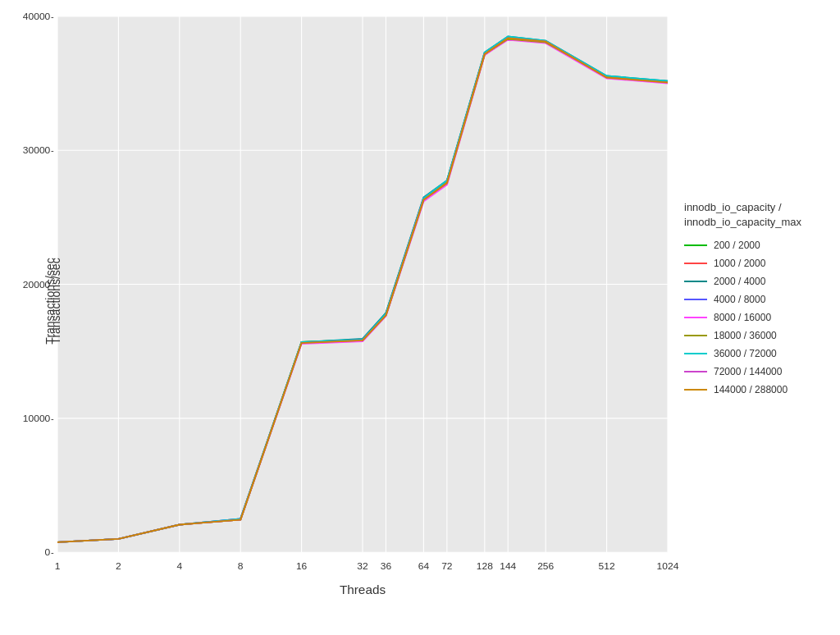 Image resolution: width=840 pixels, height=635 pixels. Describe the element at coordinates (750, 390) in the screenshot. I see `legend-item-8: 144000 / 288000` at that location.